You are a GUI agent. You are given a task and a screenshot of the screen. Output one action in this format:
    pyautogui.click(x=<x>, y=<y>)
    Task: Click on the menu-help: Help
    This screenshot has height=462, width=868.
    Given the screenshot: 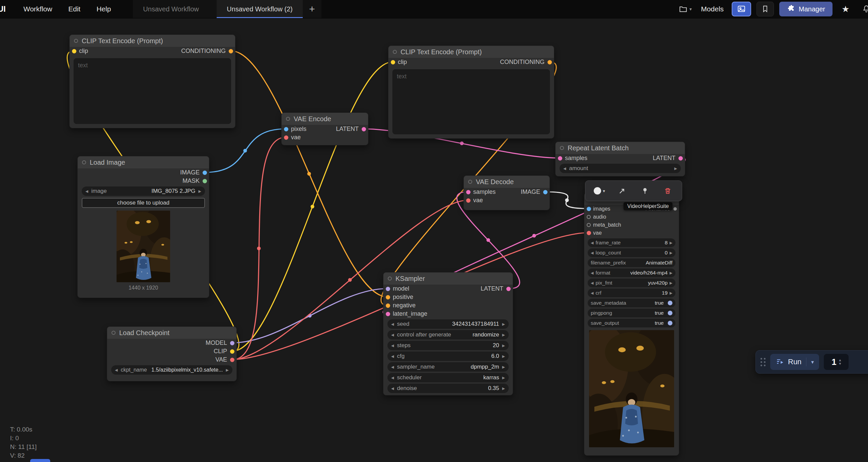 What is the action you would take?
    pyautogui.click(x=104, y=9)
    